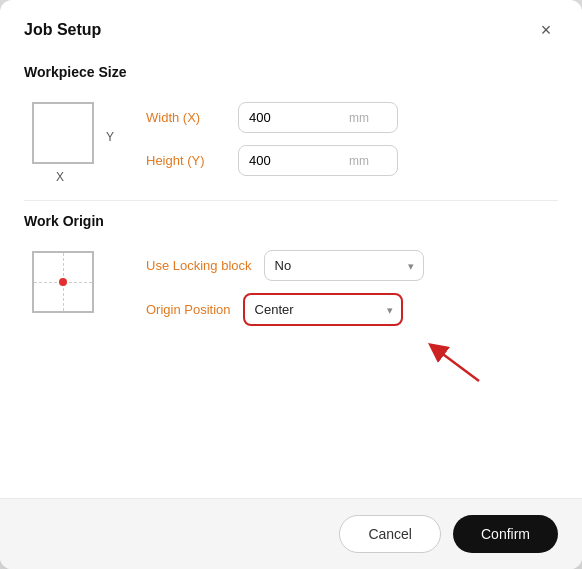 This screenshot has height=569, width=582. Describe the element at coordinates (344, 266) in the screenshot. I see `locking-select-wrap: No Yes ▾` at that location.